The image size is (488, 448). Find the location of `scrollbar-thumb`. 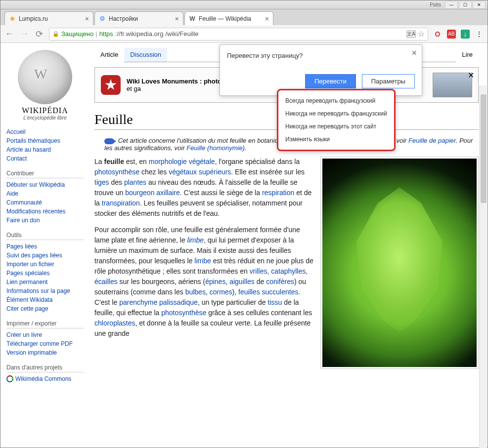

scrollbar-thumb is located at coordinates (484, 149).